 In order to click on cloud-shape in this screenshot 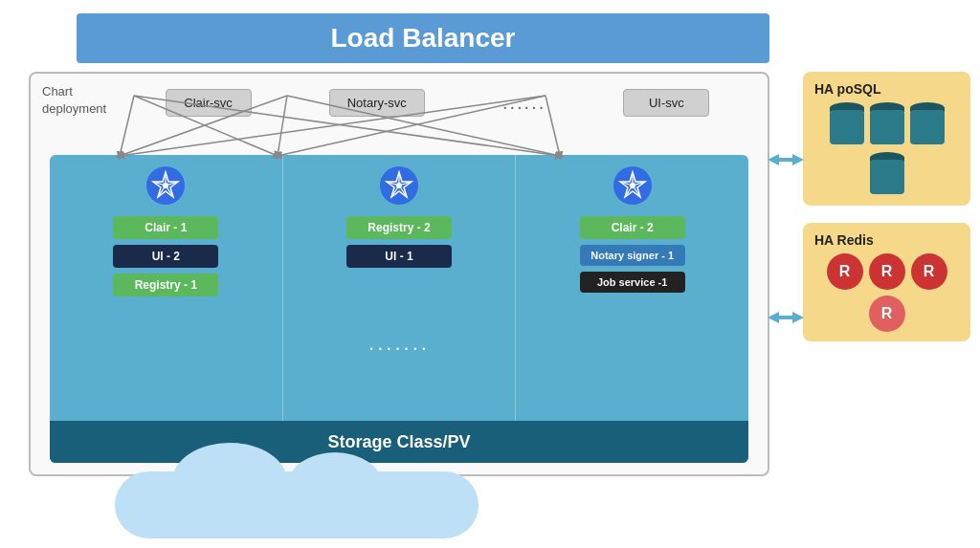, I will do `click(297, 505)`.